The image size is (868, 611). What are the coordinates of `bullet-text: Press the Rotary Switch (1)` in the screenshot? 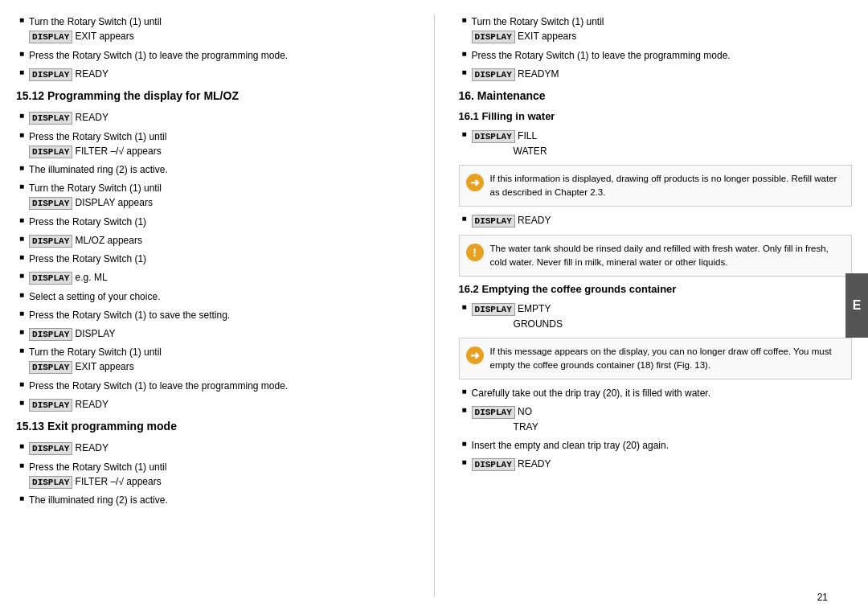 It's located at (88, 259).